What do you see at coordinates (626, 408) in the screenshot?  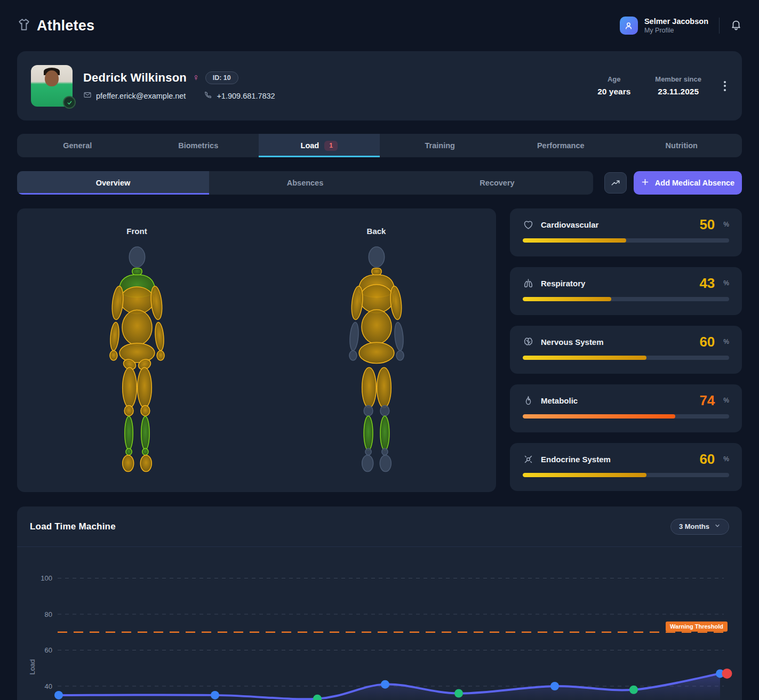 I see `system-card-metabolic: Metabolic74%` at bounding box center [626, 408].